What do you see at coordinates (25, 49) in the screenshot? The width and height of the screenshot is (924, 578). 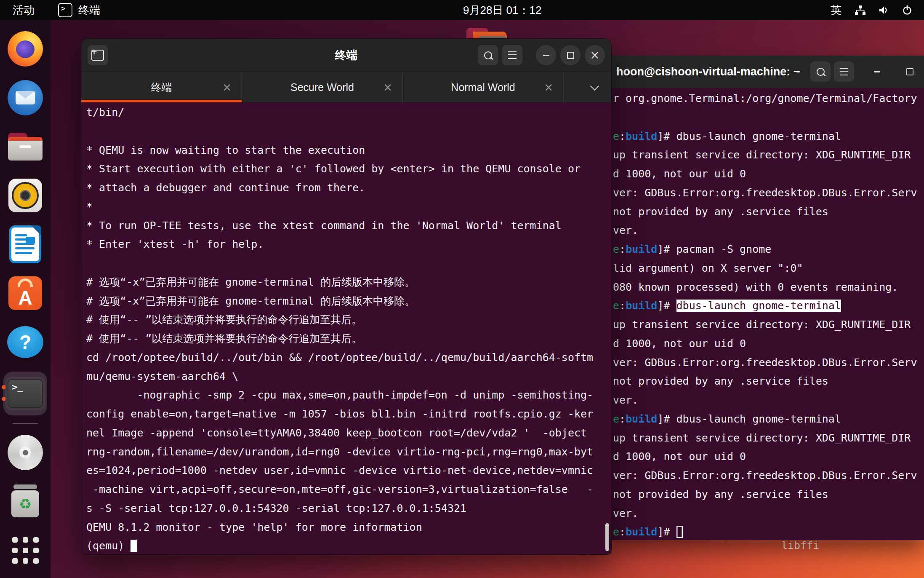 I see `firefox-icon` at bounding box center [25, 49].